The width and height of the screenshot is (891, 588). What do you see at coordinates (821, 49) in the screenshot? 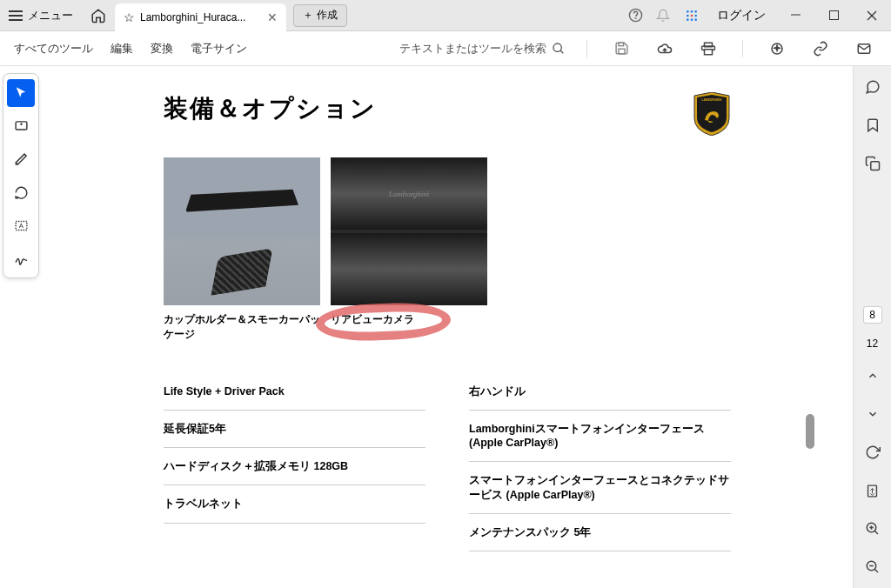
I see `link-button` at bounding box center [821, 49].